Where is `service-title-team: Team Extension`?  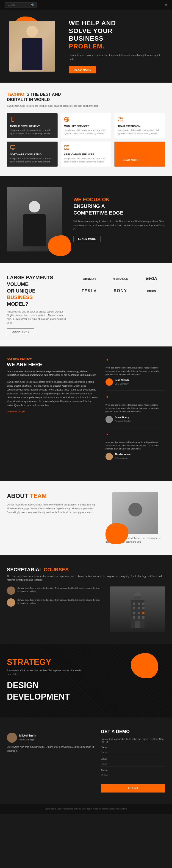 service-title-team: Team Extension is located at coordinates (140, 126).